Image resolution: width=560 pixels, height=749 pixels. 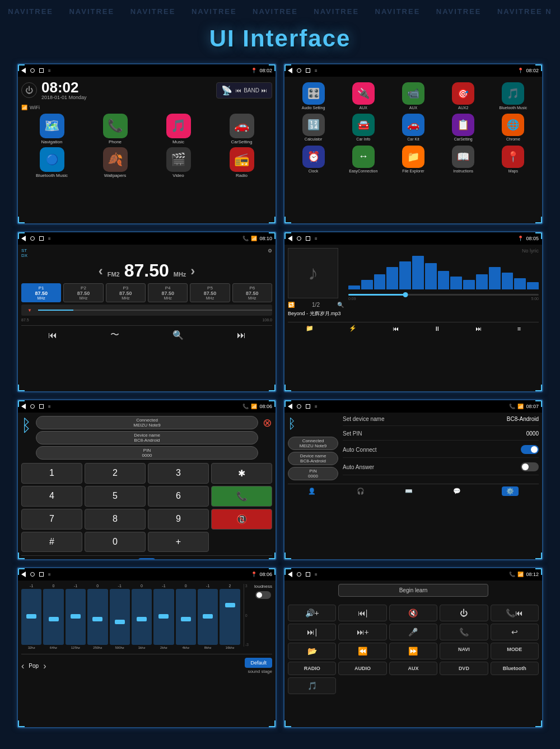 What do you see at coordinates (76, 617) in the screenshot?
I see `eq-band-125hz` at bounding box center [76, 617].